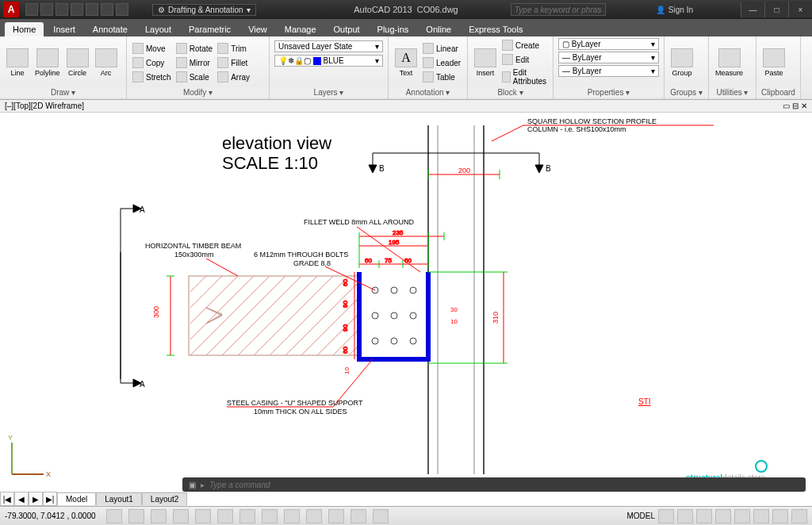 The image size is (812, 525). What do you see at coordinates (733, 92) in the screenshot?
I see `panel-label-utilities: Utilities ▾` at bounding box center [733, 92].